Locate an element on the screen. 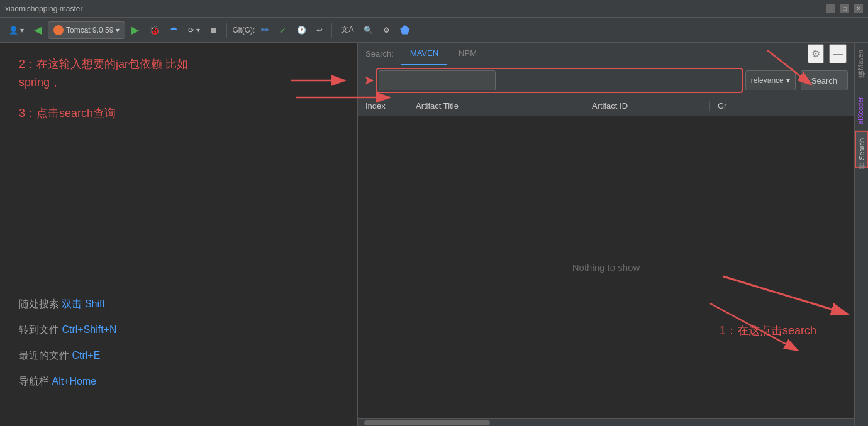 This screenshot has width=868, height=426. back-btn: ◀ is located at coordinates (38, 30).